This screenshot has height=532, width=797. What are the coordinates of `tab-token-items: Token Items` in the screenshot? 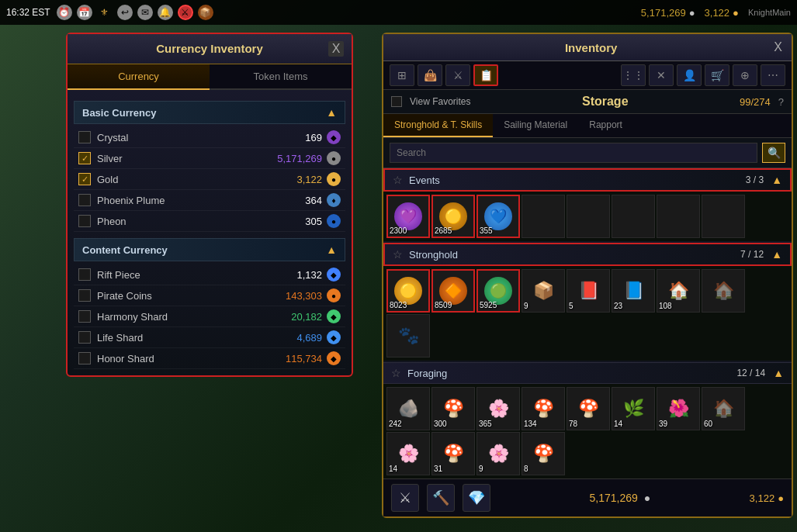 It's located at (281, 78).